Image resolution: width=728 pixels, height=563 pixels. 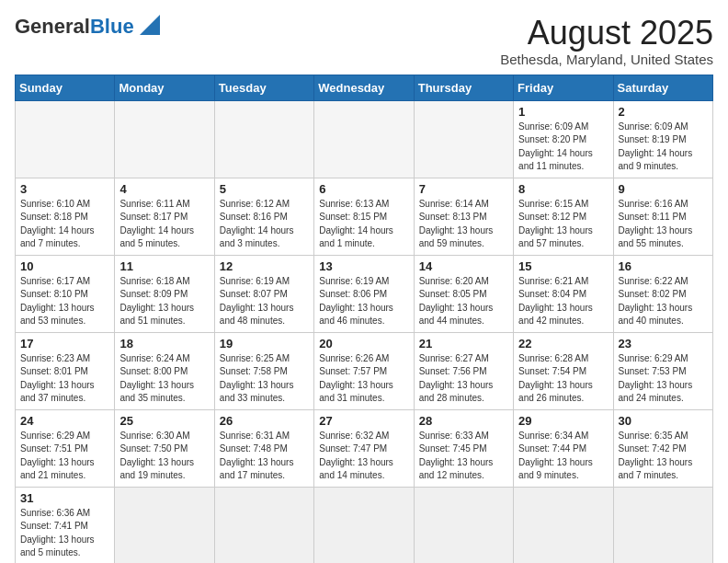 I want to click on calendar-cell: 11Sunrise: 6:18 AM Sunset: 8:09 PM Dayli…, so click(x=165, y=293).